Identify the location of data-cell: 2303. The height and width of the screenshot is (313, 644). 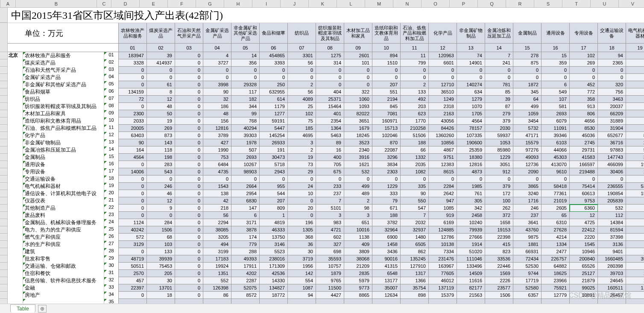
(386, 172).